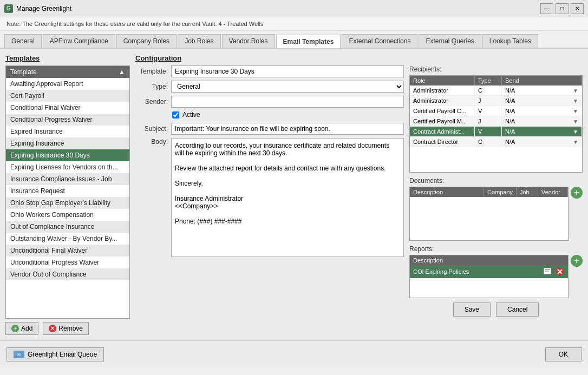 The width and height of the screenshot is (588, 375). I want to click on table-row-selected: Contract Administ... V N/A▼, so click(496, 132).